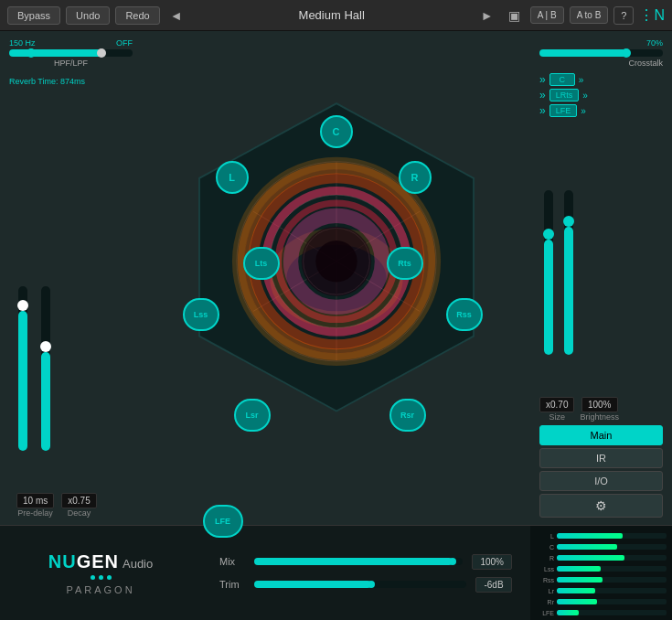 The width and height of the screenshot is (672, 620). I want to click on channel-btn-c: C, so click(336, 132).